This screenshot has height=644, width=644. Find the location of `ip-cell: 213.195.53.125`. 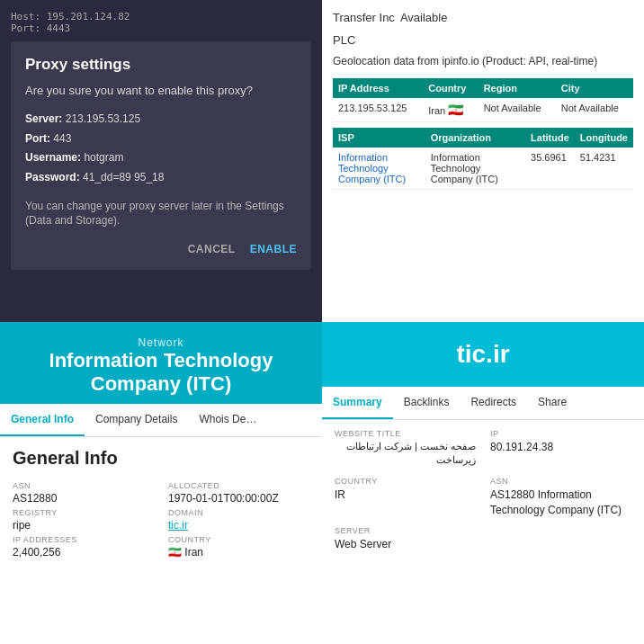

ip-cell: 213.195.53.125 is located at coordinates (378, 110).